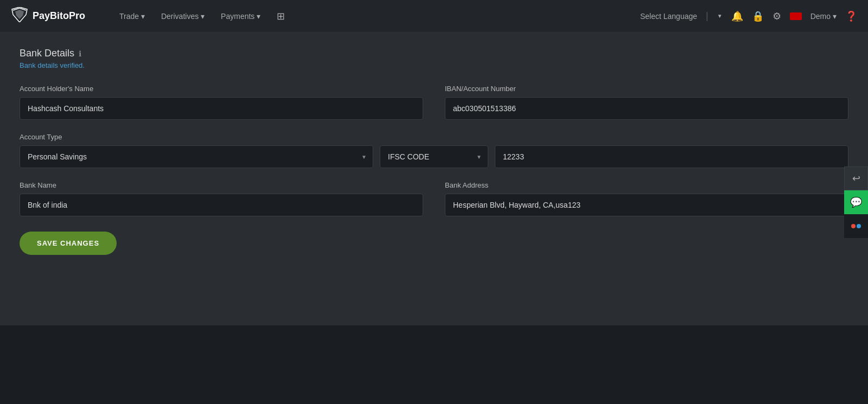  Describe the element at coordinates (856, 226) in the screenshot. I see `support-dots-icon` at that location.